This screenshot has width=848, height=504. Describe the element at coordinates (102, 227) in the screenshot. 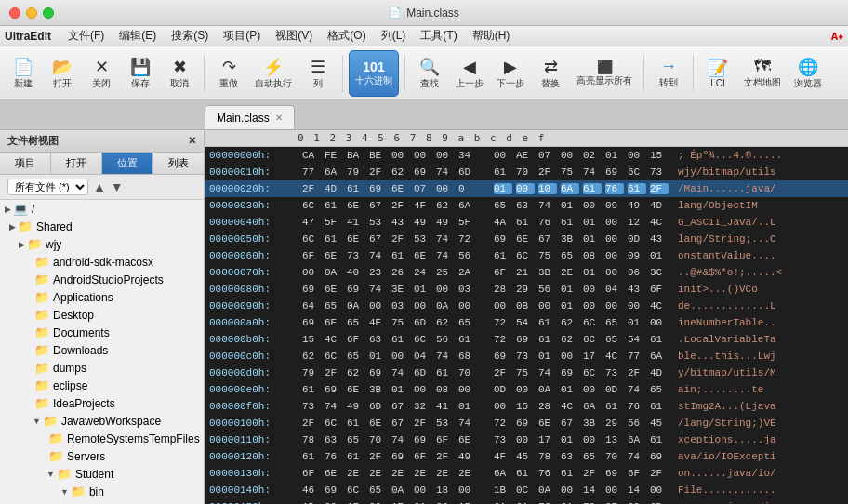

I see `tree-item-shared: ▶ 📁 Shared` at that location.